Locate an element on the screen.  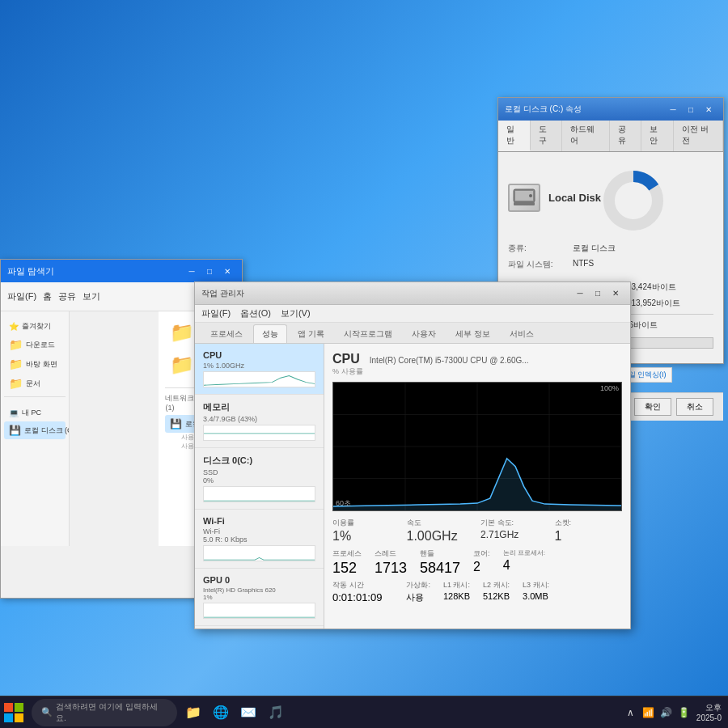
search-icon: 🔍 is located at coordinates (47, 712).